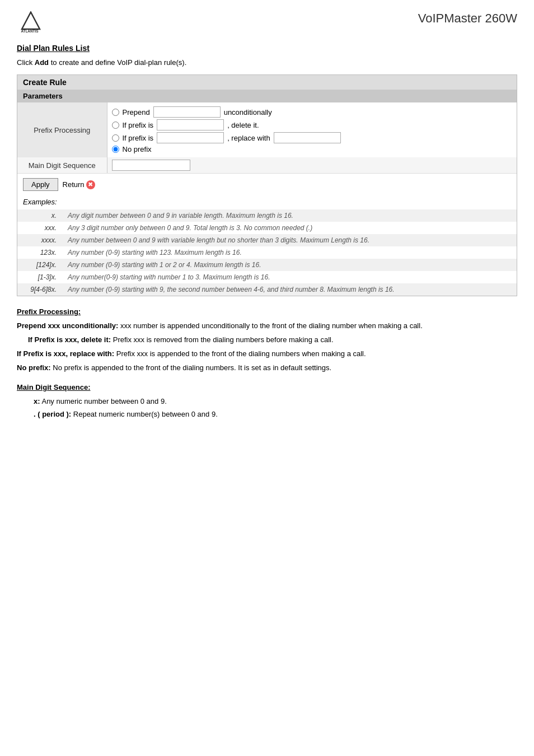 This screenshot has width=534, height=756. Describe the element at coordinates (41, 63) in the screenshot. I see `add-bold-text: Add` at that location.